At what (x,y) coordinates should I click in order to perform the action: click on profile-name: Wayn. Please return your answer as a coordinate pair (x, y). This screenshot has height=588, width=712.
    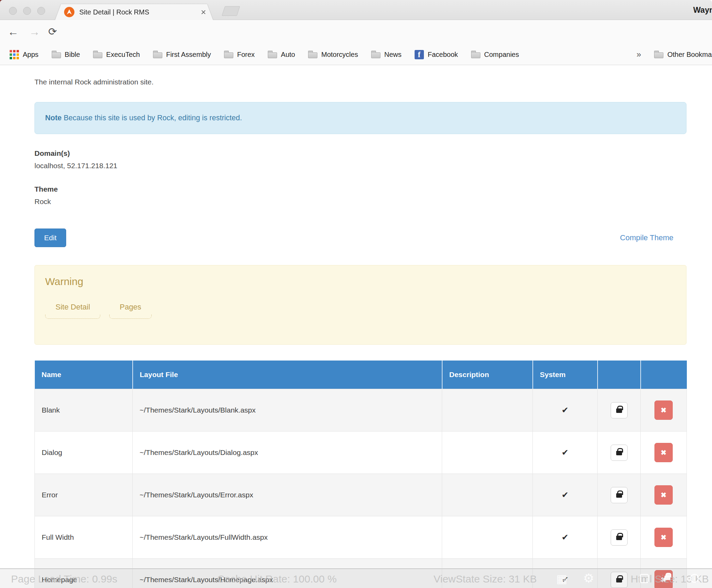
    Looking at the image, I should click on (703, 10).